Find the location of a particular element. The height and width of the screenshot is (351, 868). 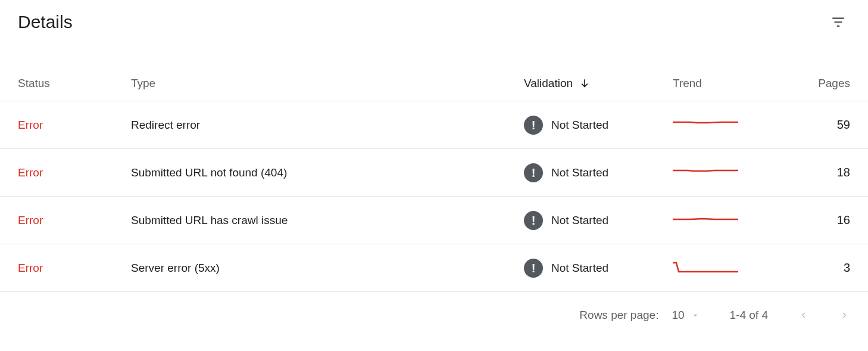

col-validation: Validation is located at coordinates (598, 83).